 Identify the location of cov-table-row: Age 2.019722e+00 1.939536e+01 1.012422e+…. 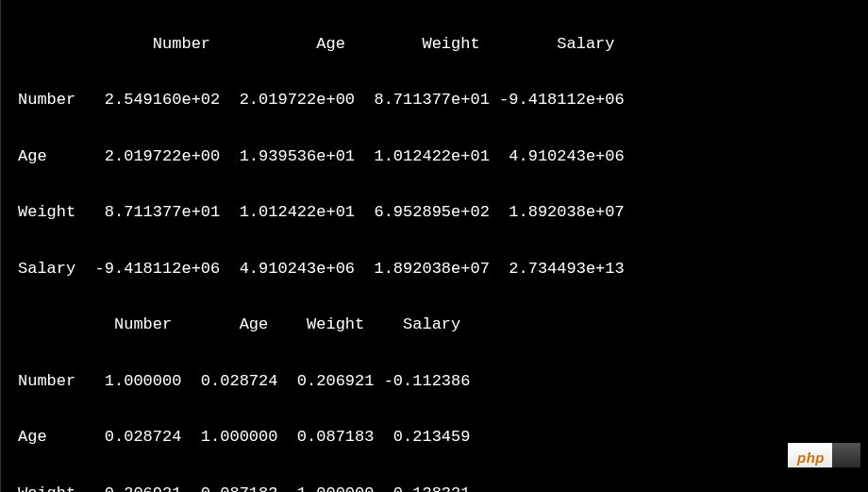
(443, 157).